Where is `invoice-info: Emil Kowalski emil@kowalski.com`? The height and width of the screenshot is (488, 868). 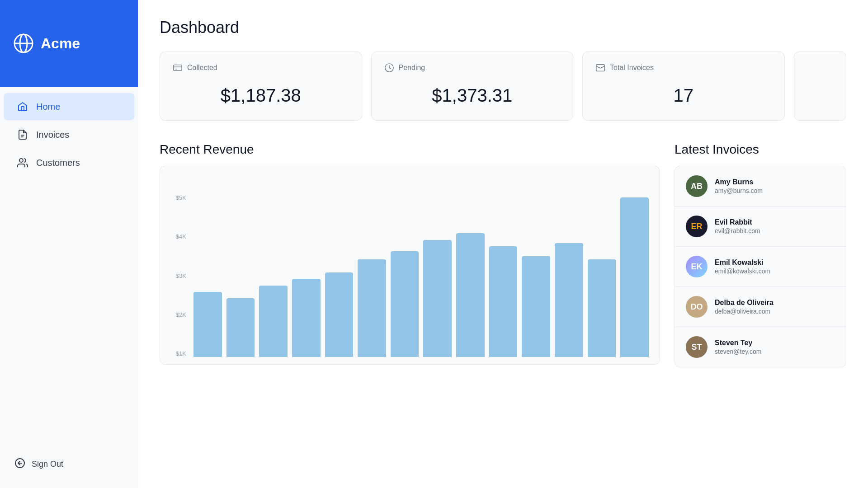
invoice-info: Emil Kowalski emil@kowalski.com is located at coordinates (775, 267).